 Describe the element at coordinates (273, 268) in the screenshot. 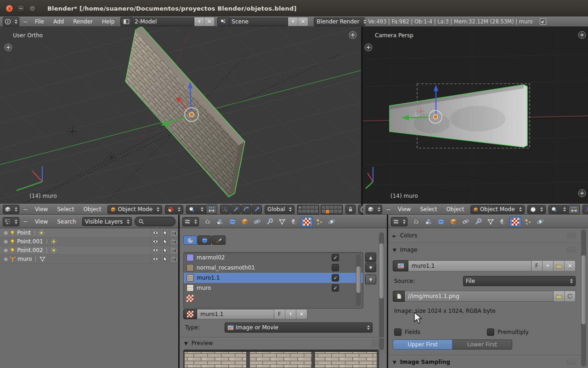

I see `texture-slot-normal-rocasmoth01: normal_rocasmoth01` at that location.